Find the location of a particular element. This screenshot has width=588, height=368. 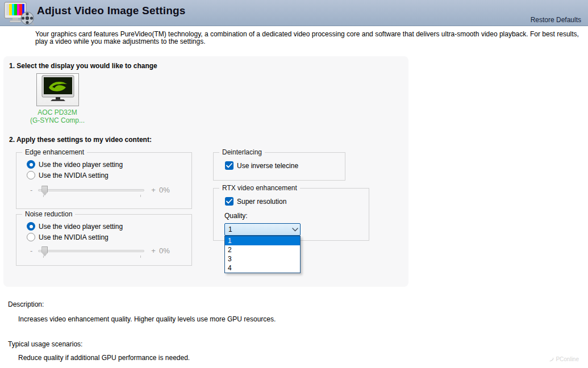

noise-slider-value: 0% is located at coordinates (165, 251).